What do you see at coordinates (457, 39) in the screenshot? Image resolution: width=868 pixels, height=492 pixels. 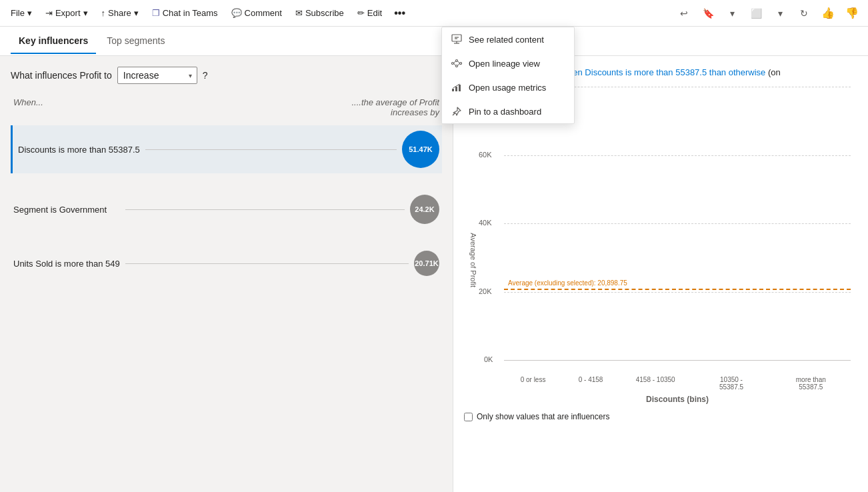 I see `related-content-icon` at bounding box center [457, 39].